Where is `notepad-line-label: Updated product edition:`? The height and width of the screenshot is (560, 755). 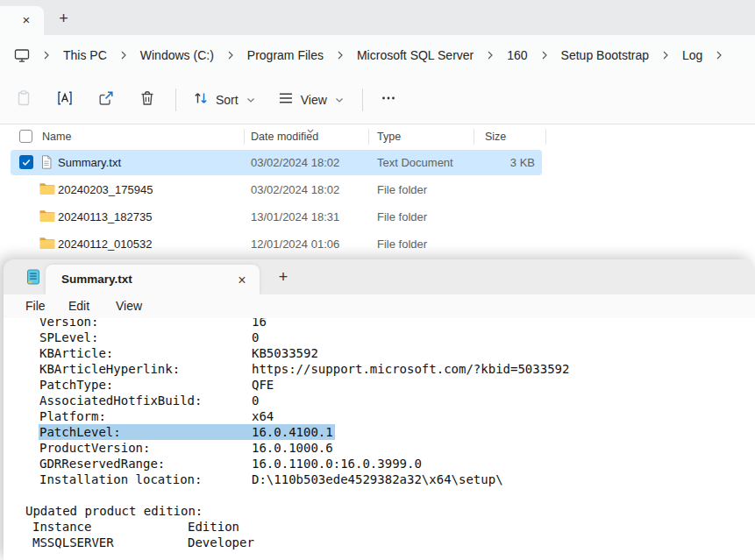 notepad-line-label: Updated product edition: is located at coordinates (114, 511).